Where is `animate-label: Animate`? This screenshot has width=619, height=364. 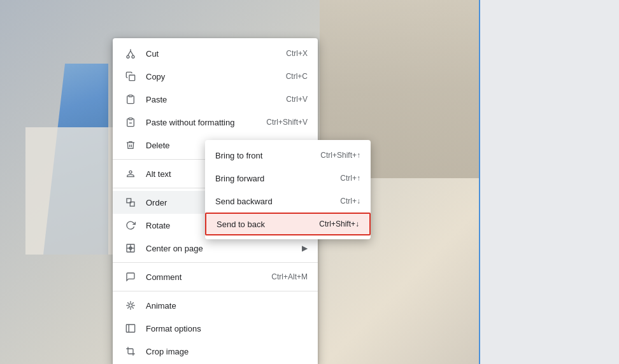
animate-label: Animate is located at coordinates (227, 305).